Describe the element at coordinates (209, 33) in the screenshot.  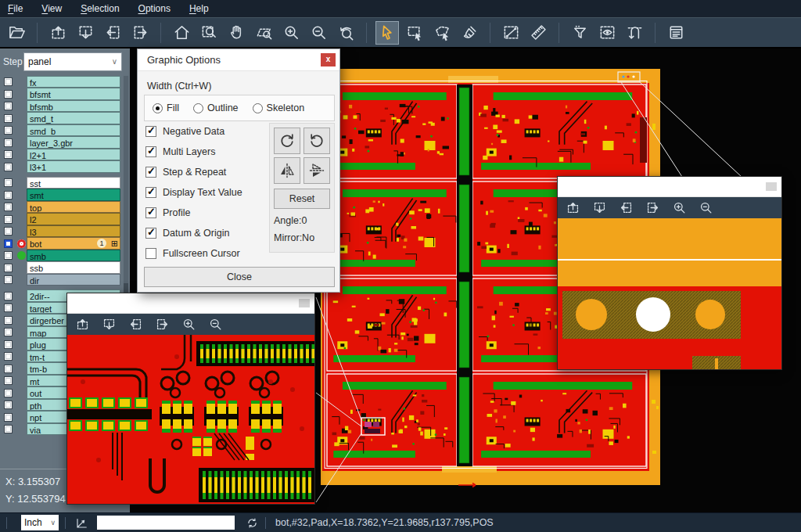
I see `zoom-window-button` at that location.